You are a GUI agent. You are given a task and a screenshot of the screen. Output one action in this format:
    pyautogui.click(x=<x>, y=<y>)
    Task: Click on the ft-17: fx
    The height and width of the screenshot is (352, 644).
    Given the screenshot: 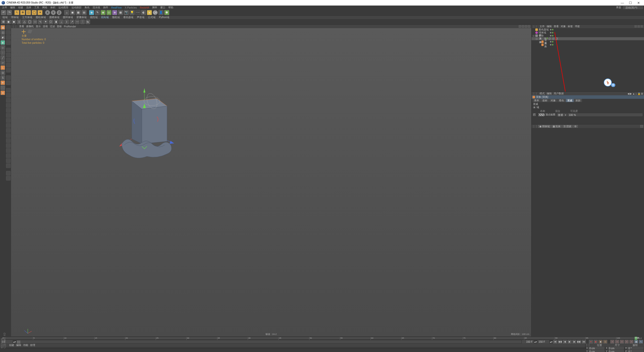 What is the action you would take?
    pyautogui.click(x=88, y=22)
    